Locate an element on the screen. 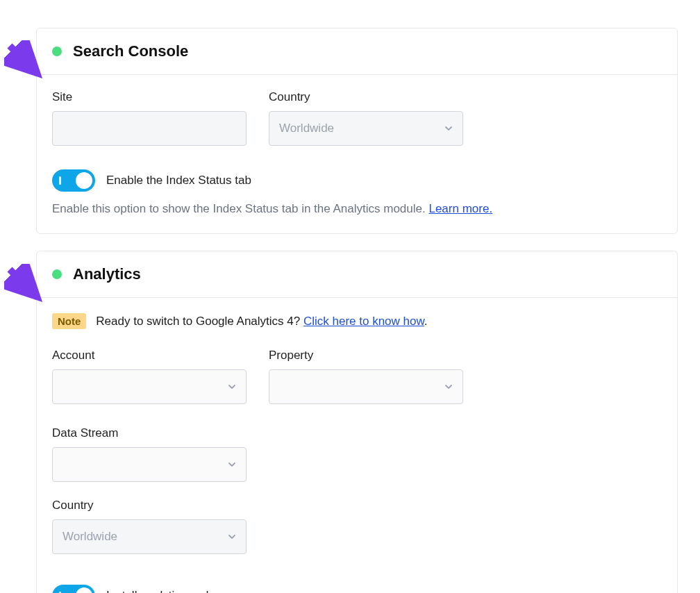  toggle-label: Enable the Index Status tab is located at coordinates (179, 181).